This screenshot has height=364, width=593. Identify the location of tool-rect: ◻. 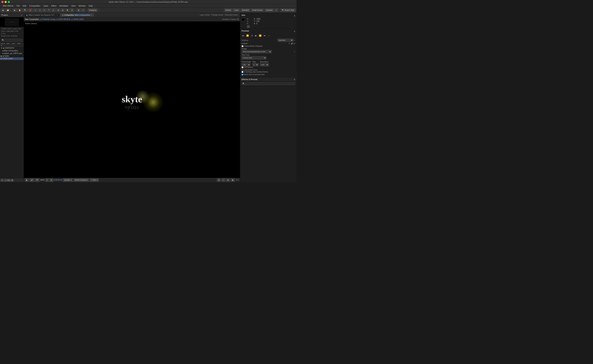
(40, 10).